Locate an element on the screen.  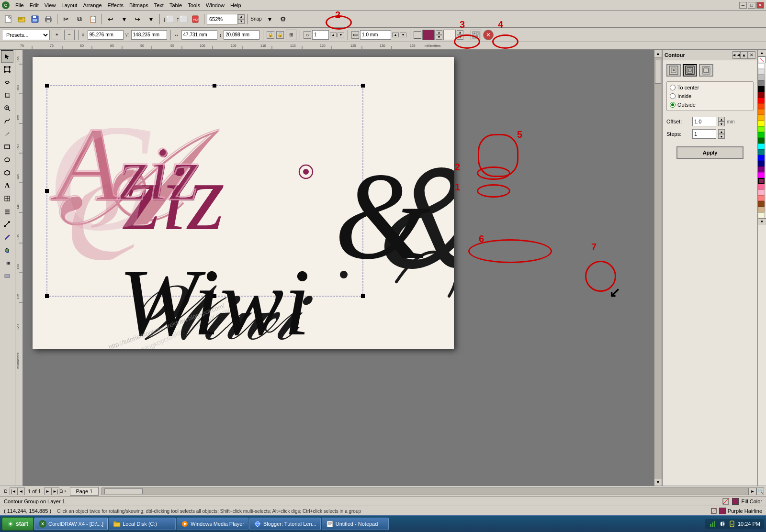
to-center-radio: To center is located at coordinates (710, 88).